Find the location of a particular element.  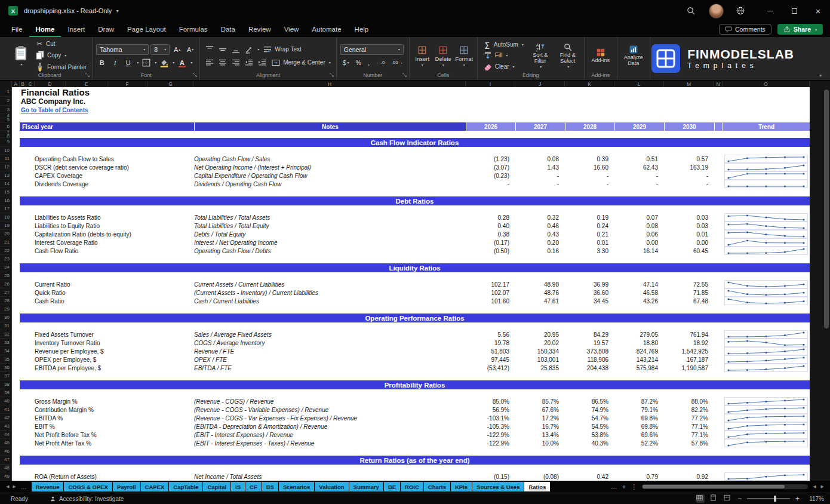

wrap-text-button: Wrap Text is located at coordinates (282, 50).